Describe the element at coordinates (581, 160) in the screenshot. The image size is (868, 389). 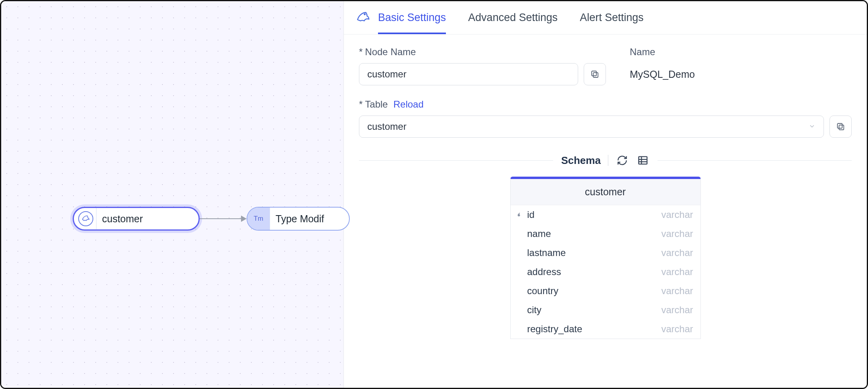
I see `schema-heading: Schema` at that location.